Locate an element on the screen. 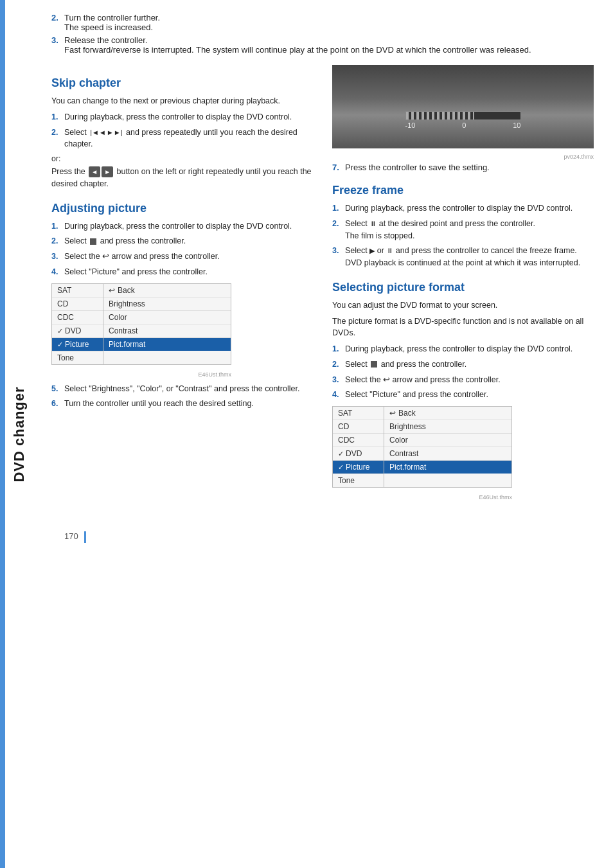  sel-menu-caption: E46Ust.thmx is located at coordinates (422, 497).